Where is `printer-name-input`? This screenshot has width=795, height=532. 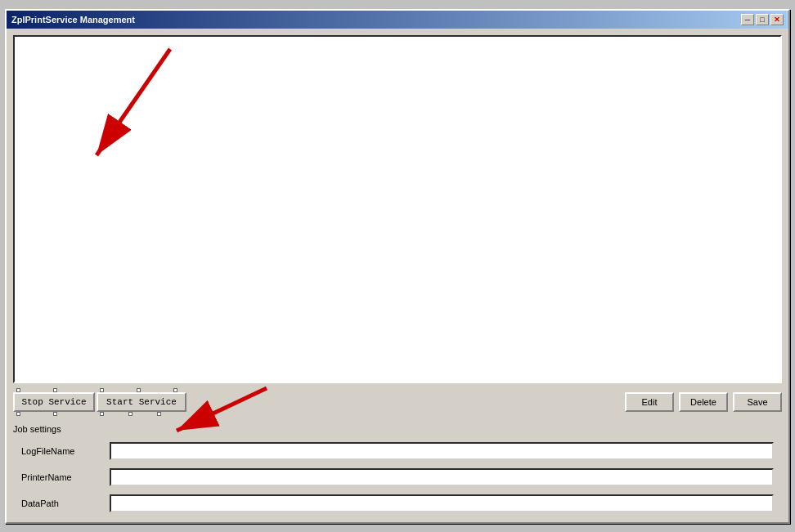 printer-name-input is located at coordinates (442, 477).